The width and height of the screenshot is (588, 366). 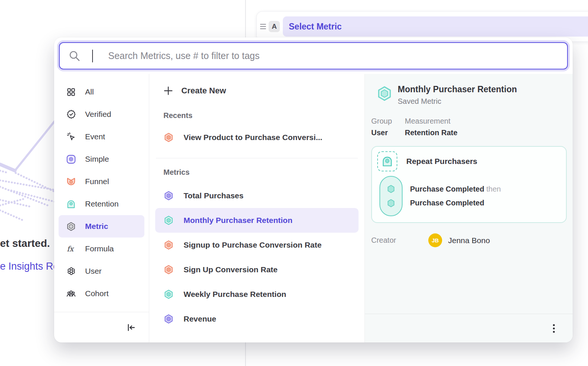 What do you see at coordinates (257, 294) in the screenshot?
I see `metric-list-item: Weekly Purchase Retention` at bounding box center [257, 294].